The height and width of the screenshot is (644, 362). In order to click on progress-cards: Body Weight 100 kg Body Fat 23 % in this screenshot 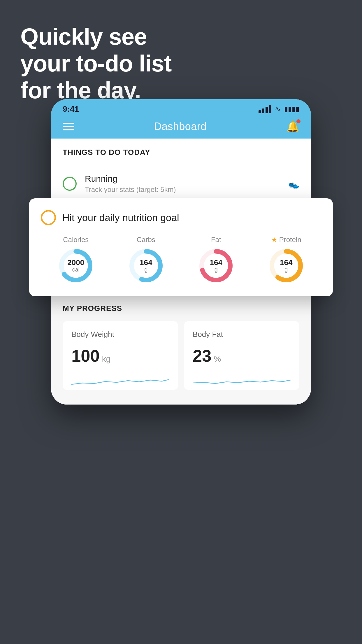, I will do `click(181, 356)`.